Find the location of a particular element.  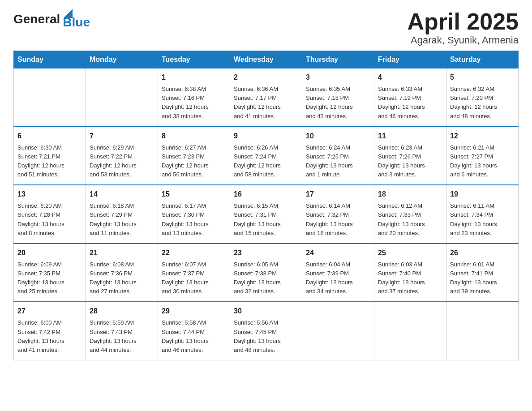

calendar-day-cell: 19Sunrise: 6:11 AMSunset: 7:34 PMDayligh… is located at coordinates (483, 214).